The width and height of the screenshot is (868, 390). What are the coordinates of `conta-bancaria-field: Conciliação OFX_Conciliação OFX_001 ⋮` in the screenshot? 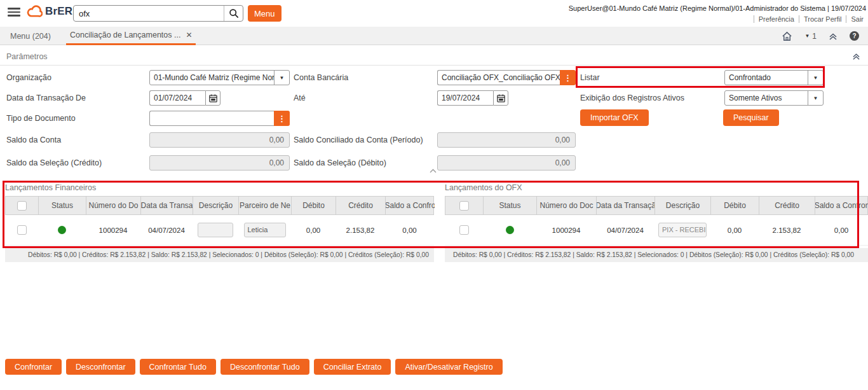 It's located at (506, 78).